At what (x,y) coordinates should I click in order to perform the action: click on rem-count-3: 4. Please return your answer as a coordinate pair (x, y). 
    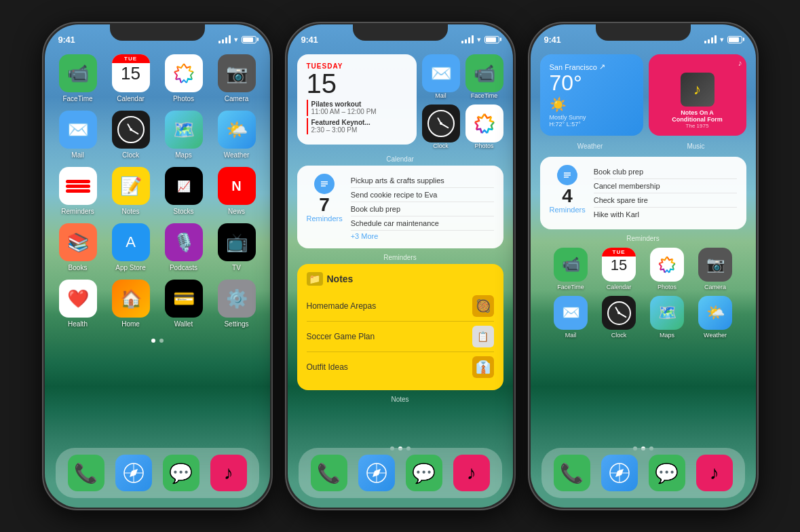
    Looking at the image, I should click on (567, 196).